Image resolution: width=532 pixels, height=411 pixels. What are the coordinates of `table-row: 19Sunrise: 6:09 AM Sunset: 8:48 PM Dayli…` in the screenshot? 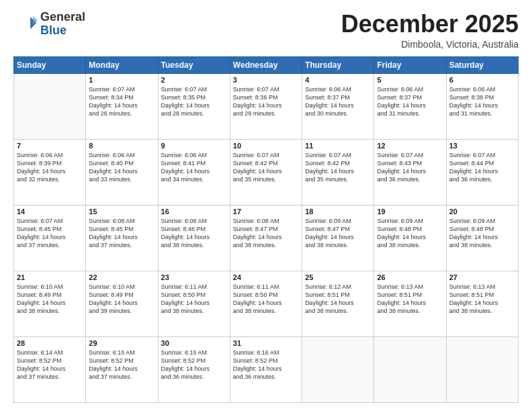 It's located at (410, 238).